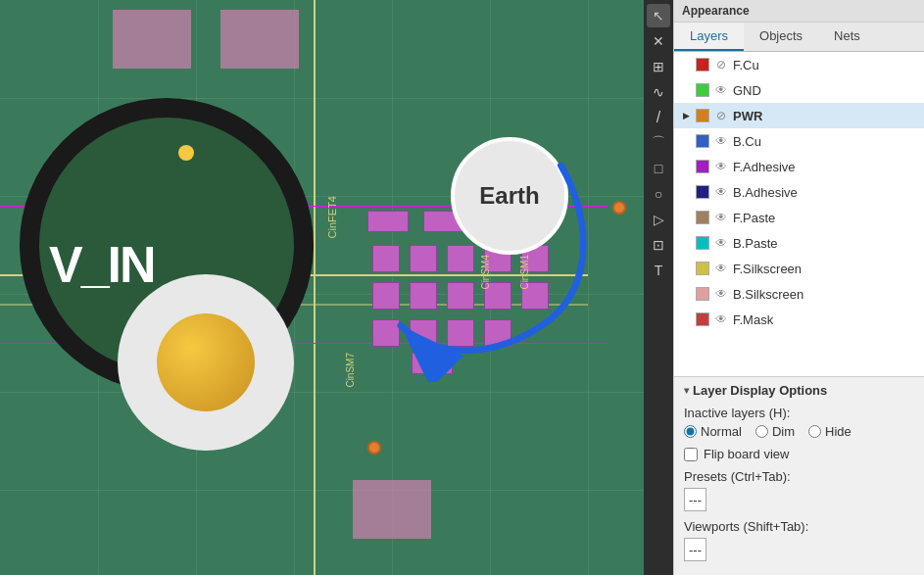  What do you see at coordinates (800, 319) in the screenshot?
I see `layer-item: 👁 F.Mask` at bounding box center [800, 319].